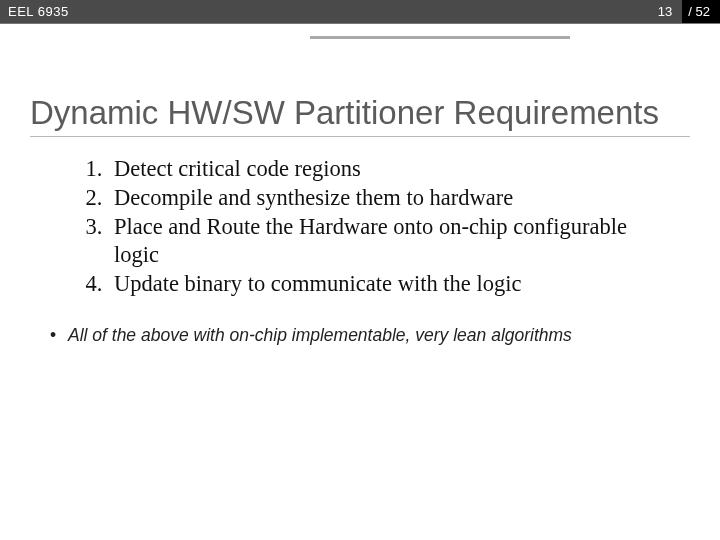 The width and height of the screenshot is (720, 540). I want to click on course-code: EEL 6935, so click(324, 12).